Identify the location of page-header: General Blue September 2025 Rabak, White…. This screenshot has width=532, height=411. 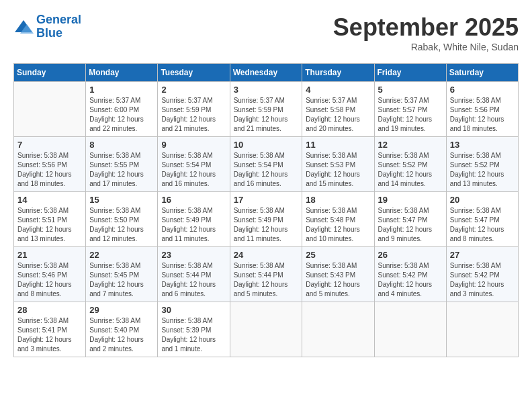
(266, 33).